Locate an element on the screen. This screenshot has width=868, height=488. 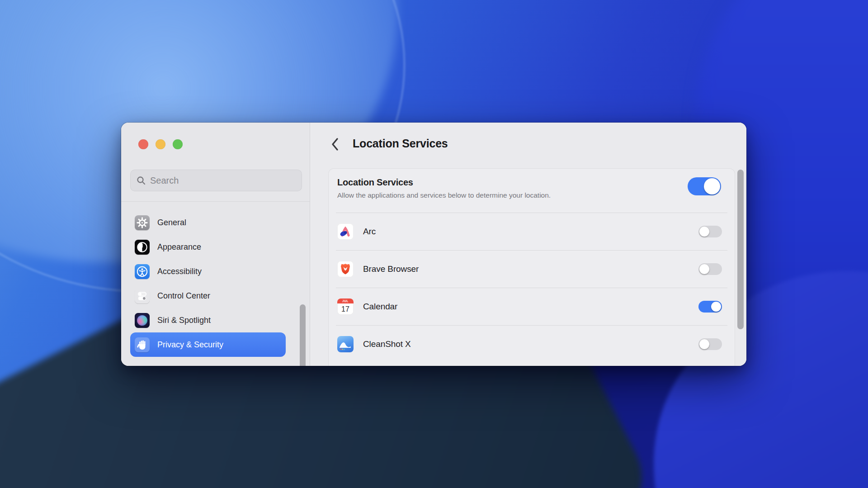
sidebar-item-privacy-security: Privacy & Security is located at coordinates (208, 345).